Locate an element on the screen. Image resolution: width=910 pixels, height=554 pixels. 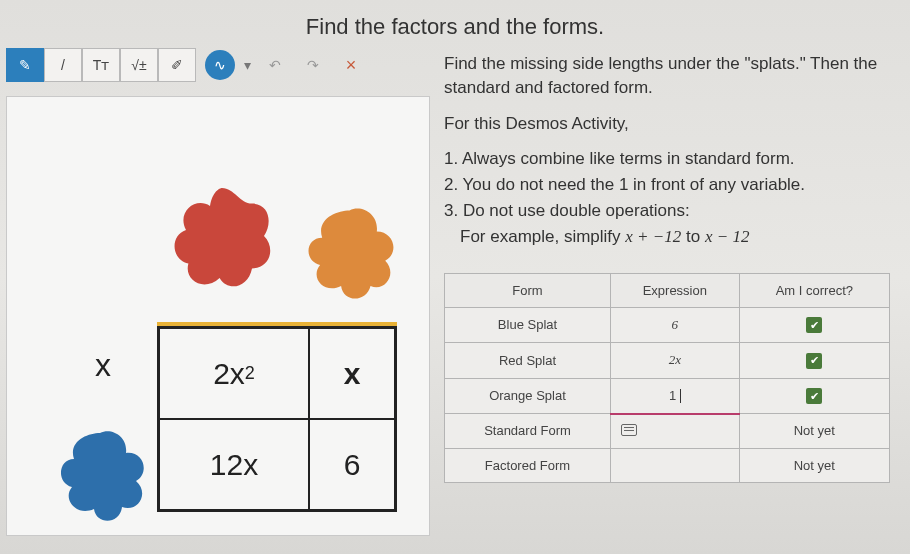
form-cell: Standard Form is located at coordinates (528, 432).